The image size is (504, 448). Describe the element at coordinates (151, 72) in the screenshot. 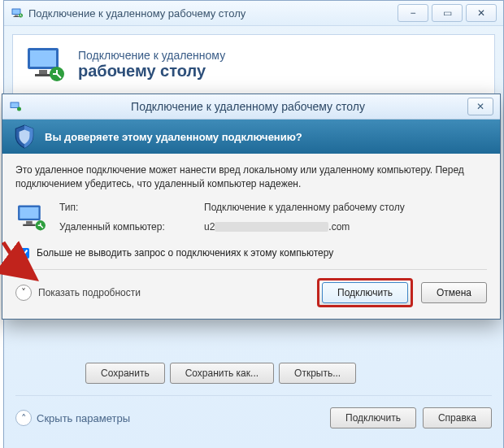

I see `banner-line2: рабочему столу` at that location.